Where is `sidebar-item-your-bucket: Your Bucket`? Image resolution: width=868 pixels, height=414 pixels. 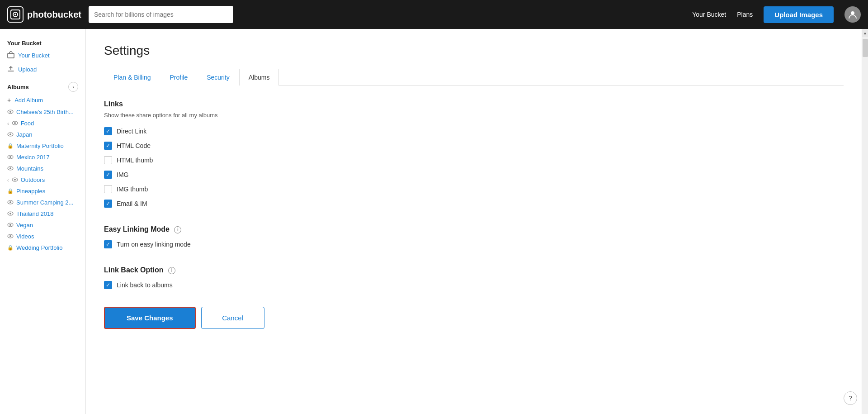
sidebar-item-your-bucket: Your Bucket is located at coordinates (42, 55).